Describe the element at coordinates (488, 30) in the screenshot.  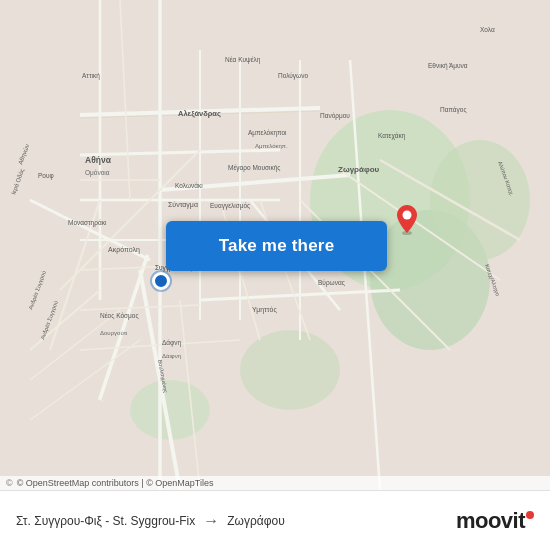
I see `svg-text: Χολα` at that location.